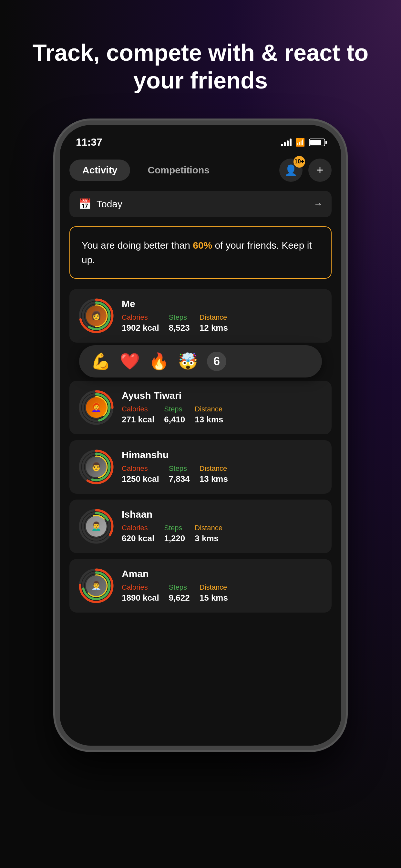 The image size is (401, 868). What do you see at coordinates (130, 361) in the screenshot?
I see `reaction-heart: ❤️` at bounding box center [130, 361].